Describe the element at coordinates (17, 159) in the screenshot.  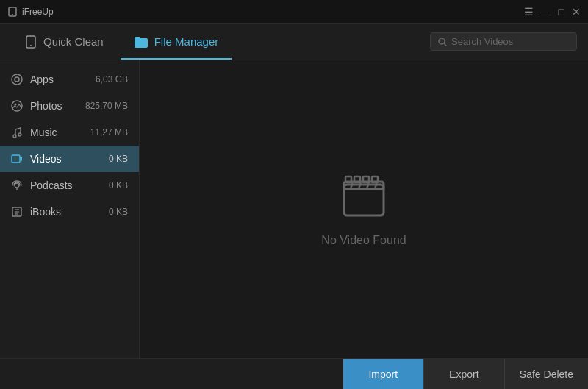
I see `videos-icon` at that location.